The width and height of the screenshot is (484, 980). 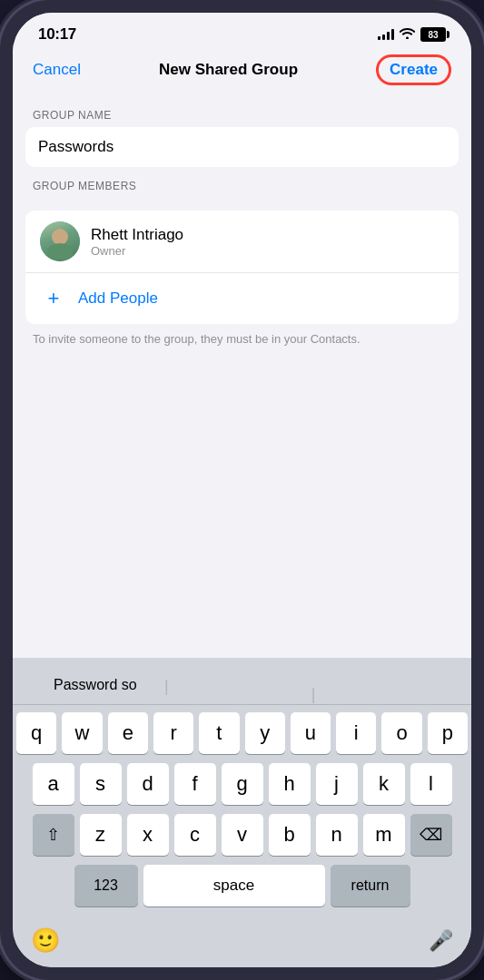 What do you see at coordinates (267, 235) in the screenshot?
I see `member-name: Rhett Intriago` at bounding box center [267, 235].